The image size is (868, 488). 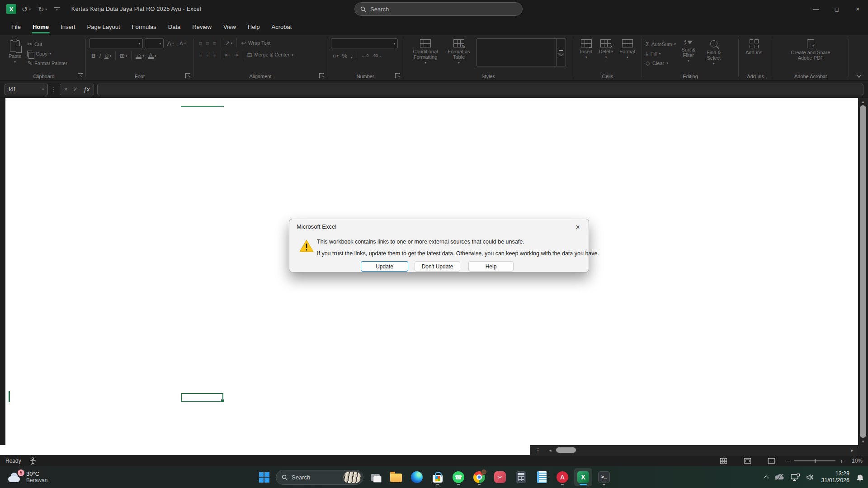 What do you see at coordinates (183, 43) in the screenshot?
I see `decrease-font-size-button: A˅` at bounding box center [183, 43].